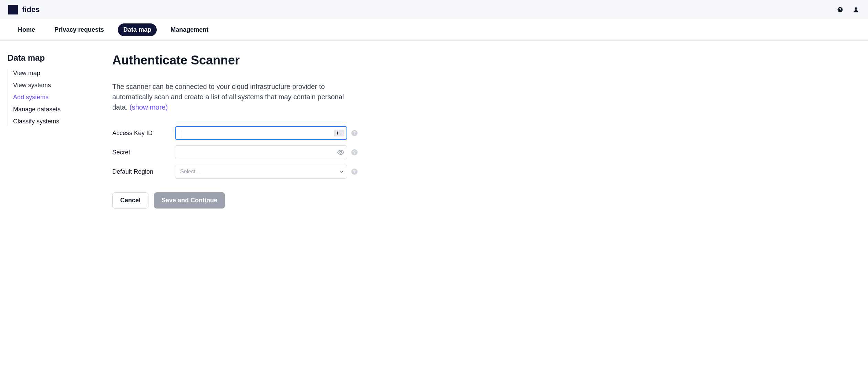  What do you see at coordinates (271, 152) in the screenshot?
I see `row-secret: Secret ?` at bounding box center [271, 152].